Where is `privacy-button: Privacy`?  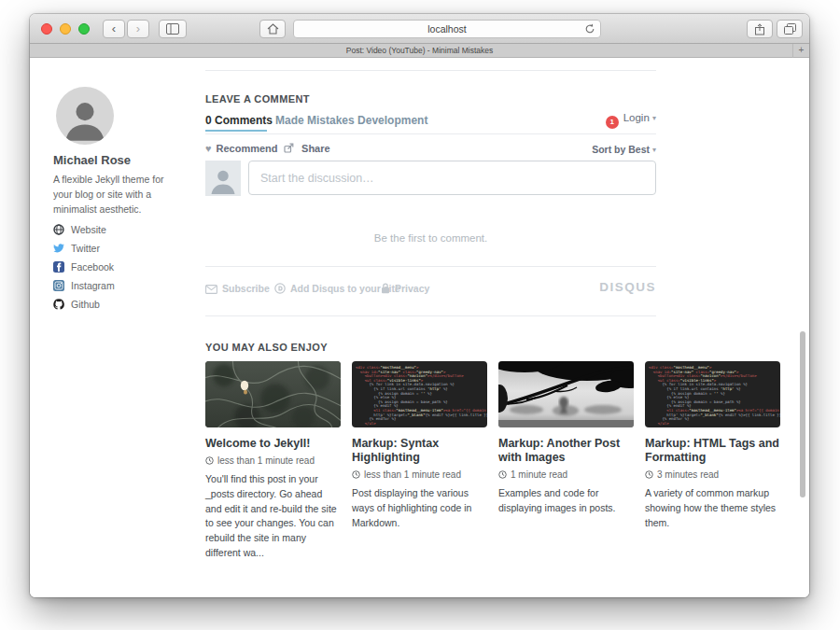 privacy-button: Privacy is located at coordinates (405, 289).